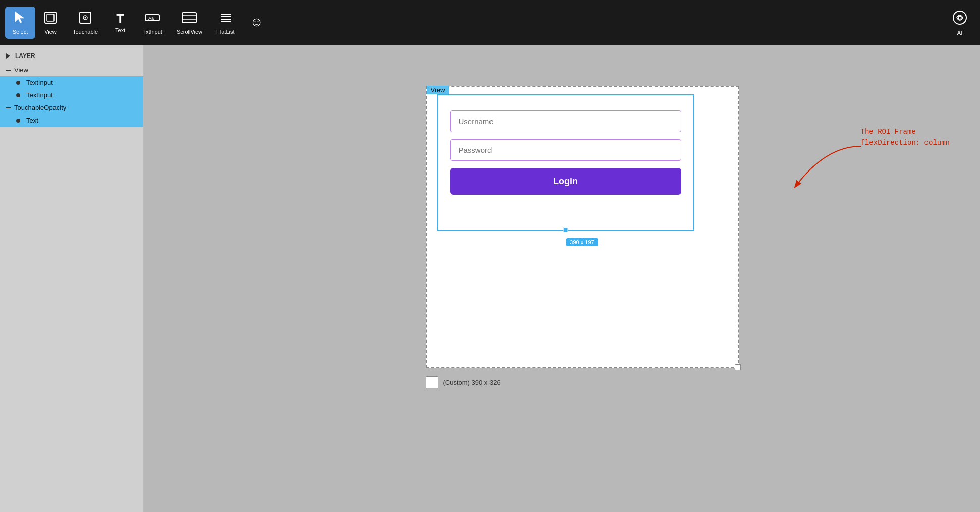 Image resolution: width=980 pixels, height=512 pixels. I want to click on annotation-line1: The ROI Frame, so click(888, 132).